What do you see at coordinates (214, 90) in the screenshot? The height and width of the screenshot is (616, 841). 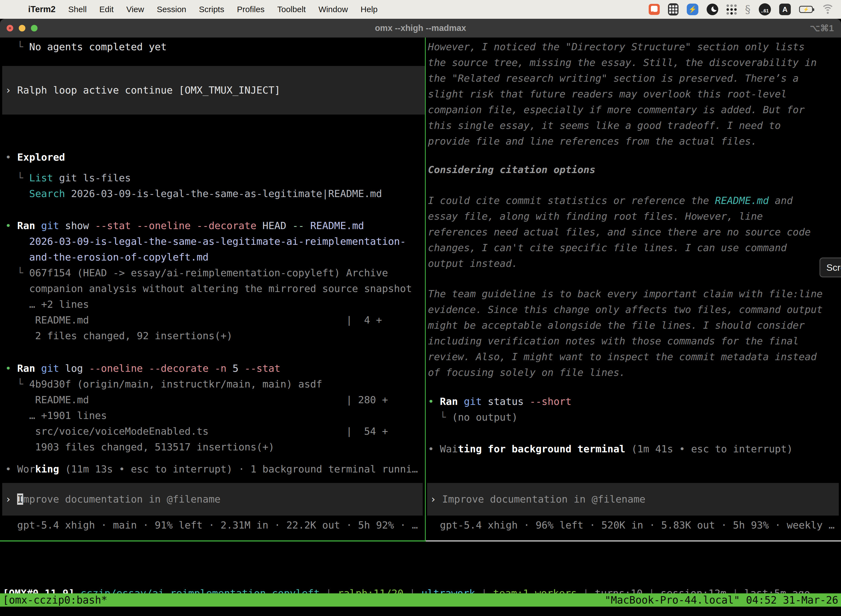 I see `ralph-loop-box: › Ralph loop active continue [OMX_TMUX_I…` at bounding box center [214, 90].